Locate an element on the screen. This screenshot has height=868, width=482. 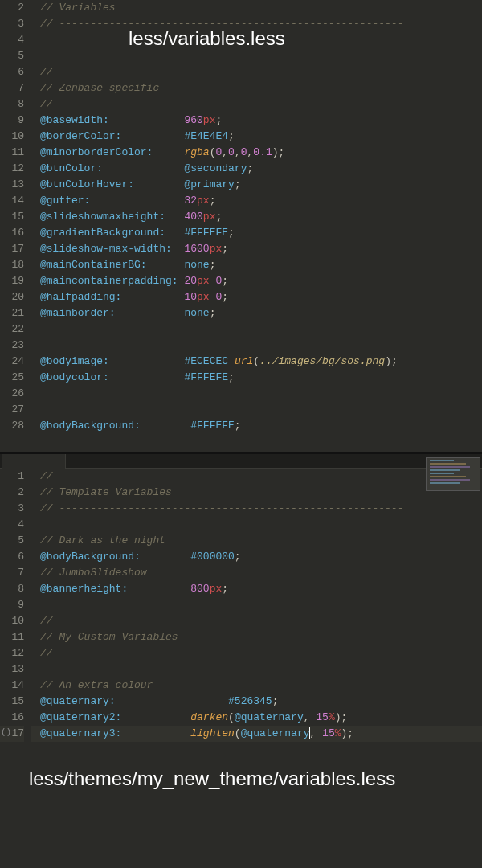
code-line: @bodyimage: #ECECEC url(../images/bg/sos… is located at coordinates (261, 362).